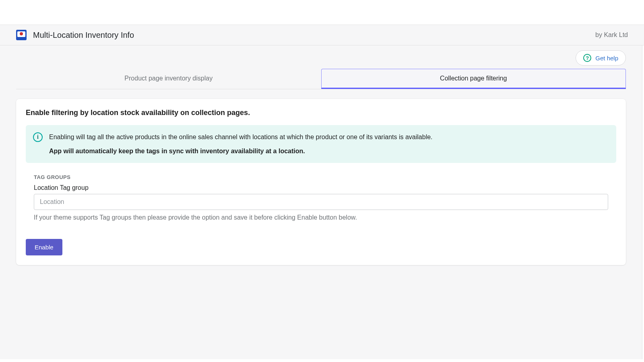 This screenshot has width=644, height=362. What do you see at coordinates (321, 202) in the screenshot?
I see `location-tag-group-input` at bounding box center [321, 202].